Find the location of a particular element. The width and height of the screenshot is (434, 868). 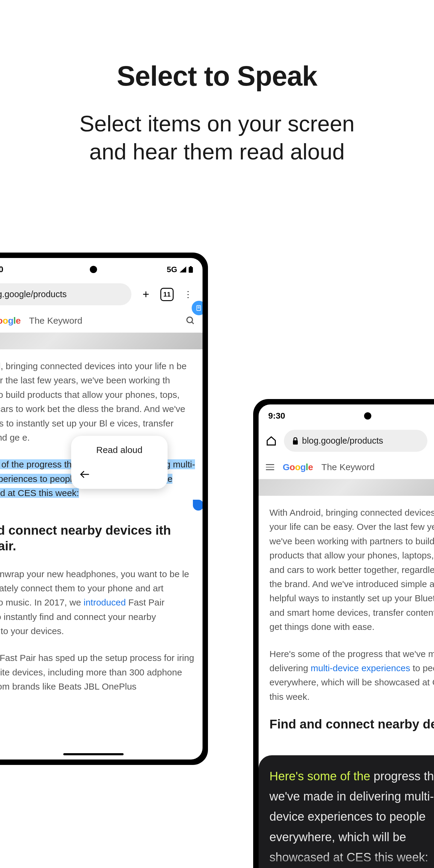

article-heading: ind and connect nearby devices ith Fast … is located at coordinates (101, 538).